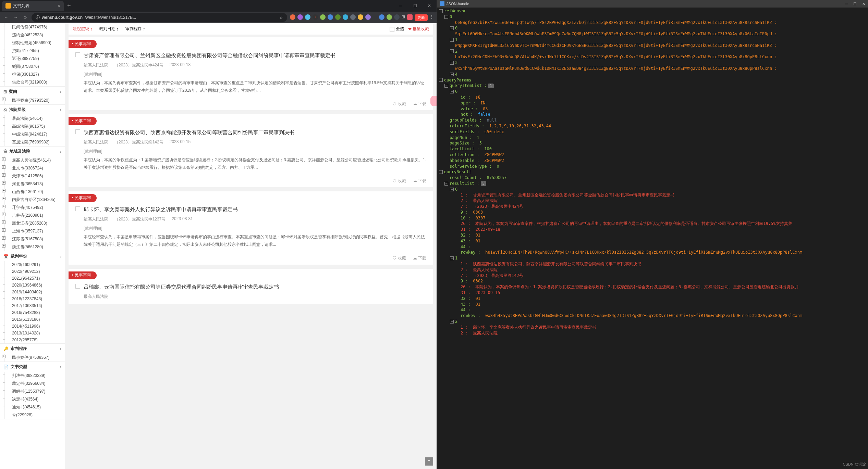  What do you see at coordinates (34, 192) in the screenshot?
I see `sidebar-item: +山西省(1366179)` at bounding box center [34, 192].